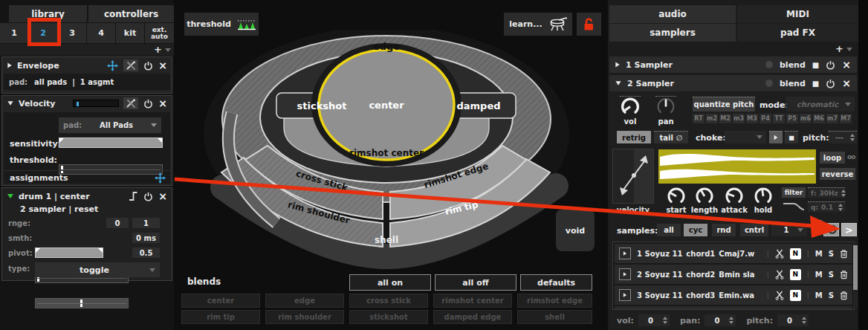  I want to click on interval-P4: P4, so click(765, 119).